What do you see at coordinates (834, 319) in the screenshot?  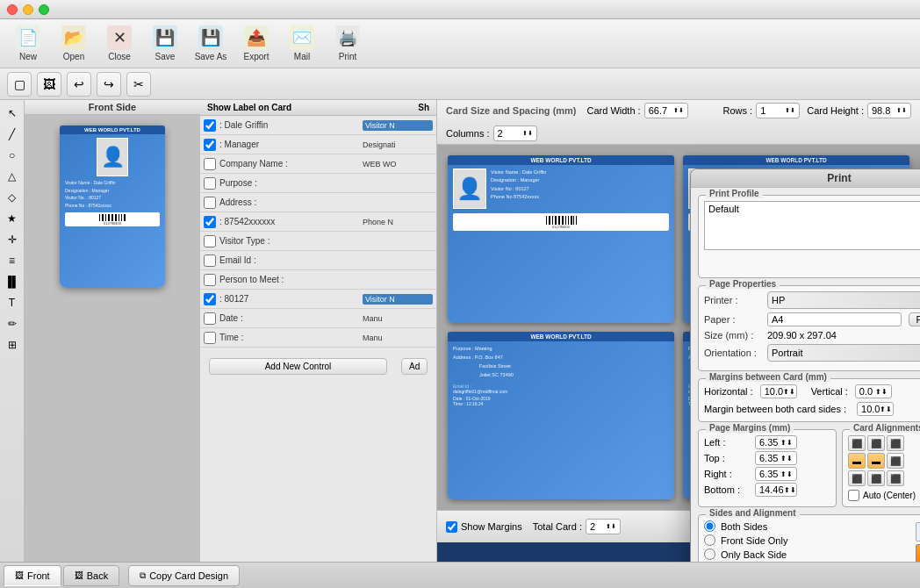 I see `paper-input: A4` at bounding box center [834, 319].